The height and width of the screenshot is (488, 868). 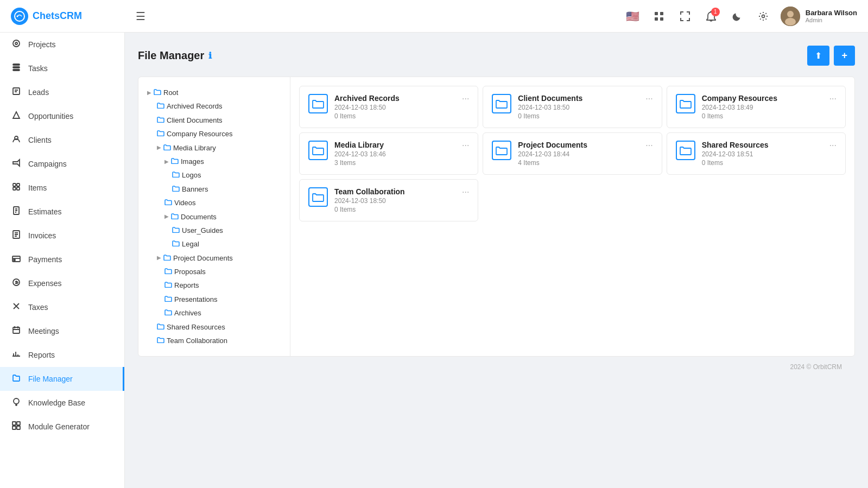 What do you see at coordinates (170, 92) in the screenshot?
I see `root-label: Root` at bounding box center [170, 92].